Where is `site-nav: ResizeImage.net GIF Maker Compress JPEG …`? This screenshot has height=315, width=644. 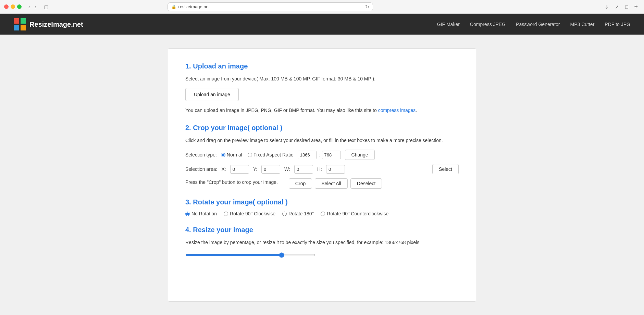 site-nav: ResizeImage.net GIF Maker Compress JPEG … is located at coordinates (322, 24).